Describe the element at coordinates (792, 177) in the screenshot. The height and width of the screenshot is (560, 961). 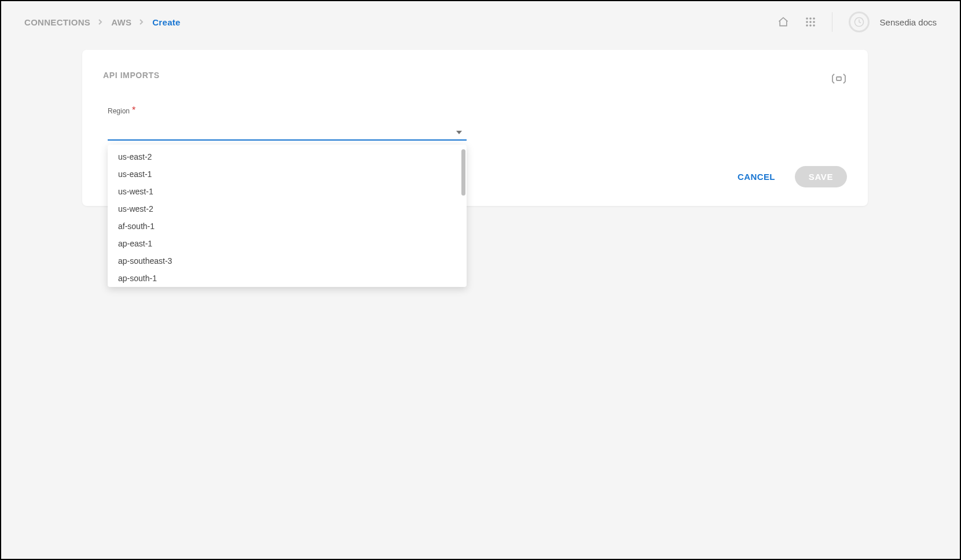
I see `card-actions: CANCEL SAVE` at that location.